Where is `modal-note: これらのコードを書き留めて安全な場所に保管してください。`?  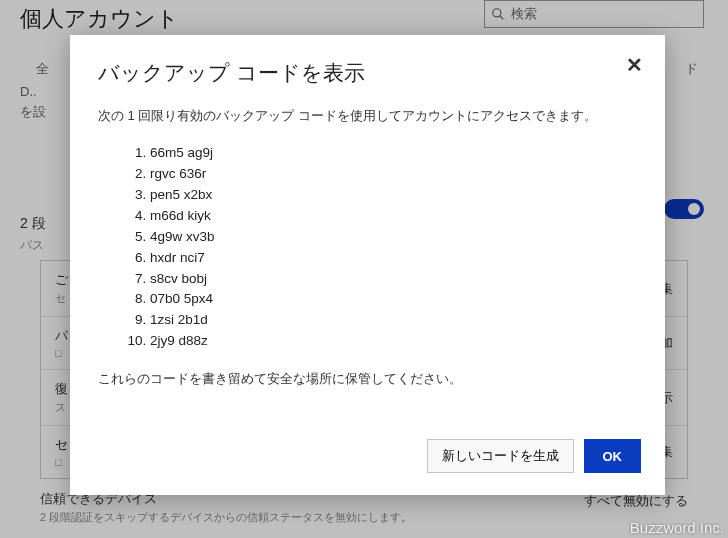 modal-note: これらのコードを書き留めて安全な場所に保管してください。 is located at coordinates (368, 379).